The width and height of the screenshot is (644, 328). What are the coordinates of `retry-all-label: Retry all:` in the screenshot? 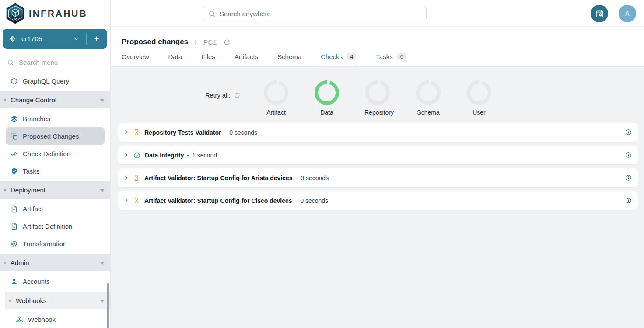 It's located at (218, 95).